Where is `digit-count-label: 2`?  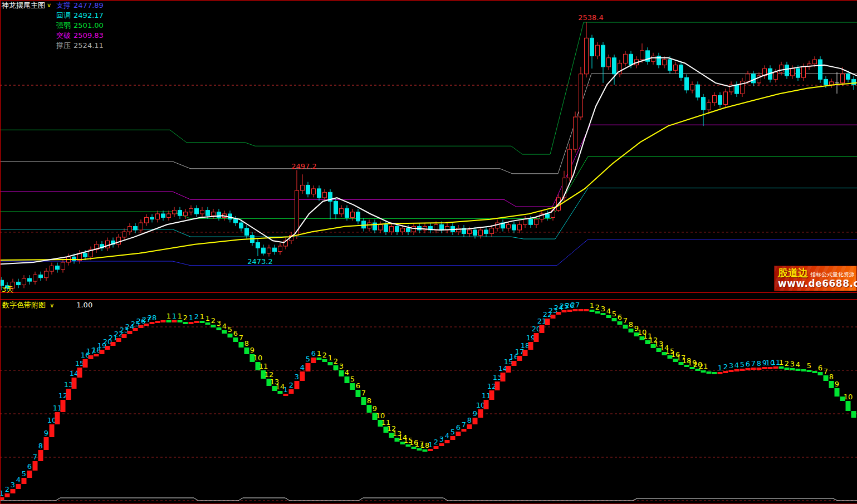
digit-count-label: 2 is located at coordinates (213, 321).